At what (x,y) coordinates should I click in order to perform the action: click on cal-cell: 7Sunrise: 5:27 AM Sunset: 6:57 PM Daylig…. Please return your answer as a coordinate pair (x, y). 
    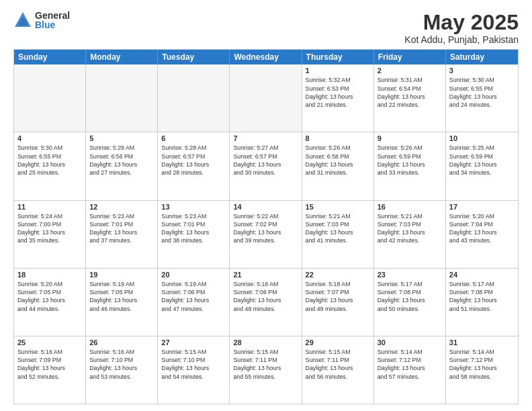
    Looking at the image, I should click on (266, 166).